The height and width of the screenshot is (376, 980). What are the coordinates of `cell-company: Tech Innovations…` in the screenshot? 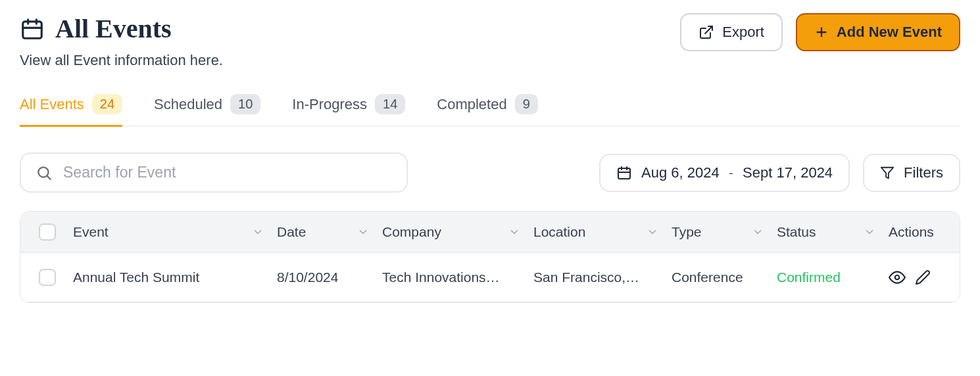 It's located at (451, 277).